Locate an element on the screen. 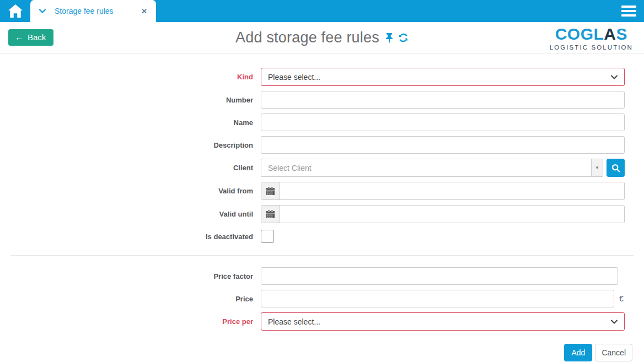  client-input is located at coordinates (426, 168).